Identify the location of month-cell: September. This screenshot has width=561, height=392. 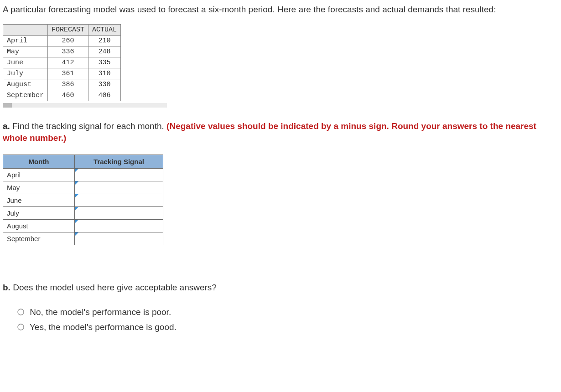
(26, 95).